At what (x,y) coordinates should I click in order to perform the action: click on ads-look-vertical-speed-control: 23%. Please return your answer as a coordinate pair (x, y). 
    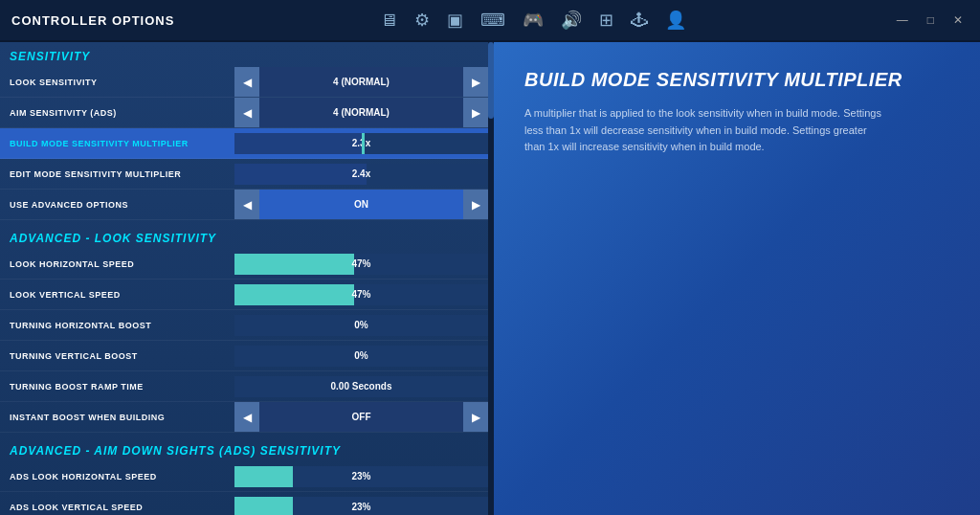
    Looking at the image, I should click on (362, 504).